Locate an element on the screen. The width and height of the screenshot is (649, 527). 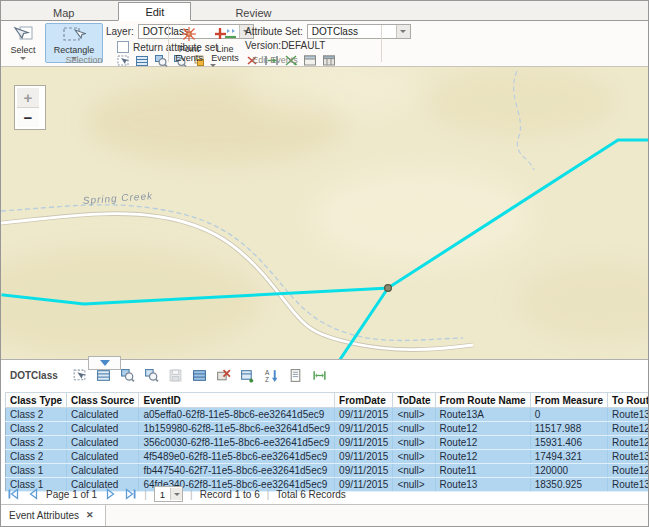
attribute-set-dropdown: DOTClass is located at coordinates (359, 32).